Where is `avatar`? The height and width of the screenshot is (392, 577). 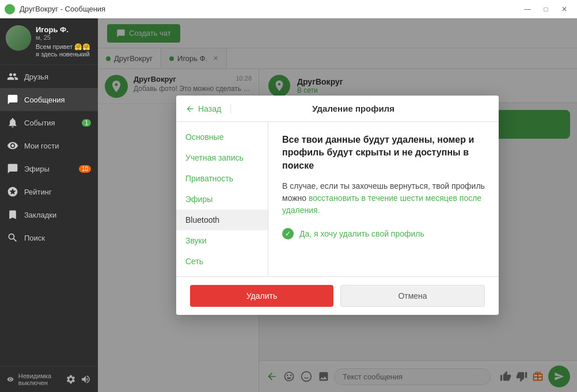 avatar is located at coordinates (18, 38).